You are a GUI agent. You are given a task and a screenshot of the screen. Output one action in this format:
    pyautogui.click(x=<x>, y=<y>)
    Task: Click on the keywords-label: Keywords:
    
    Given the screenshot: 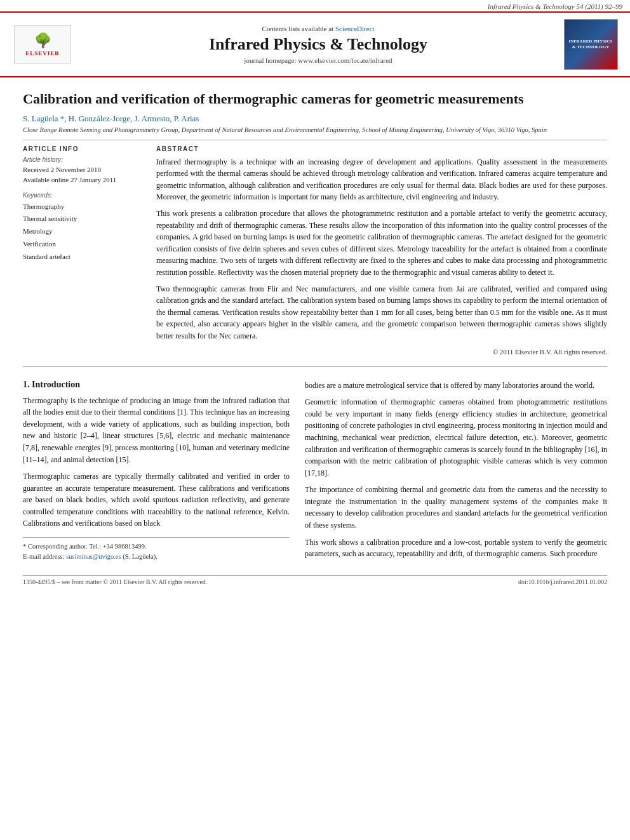 What is the action you would take?
    pyautogui.click(x=83, y=196)
    